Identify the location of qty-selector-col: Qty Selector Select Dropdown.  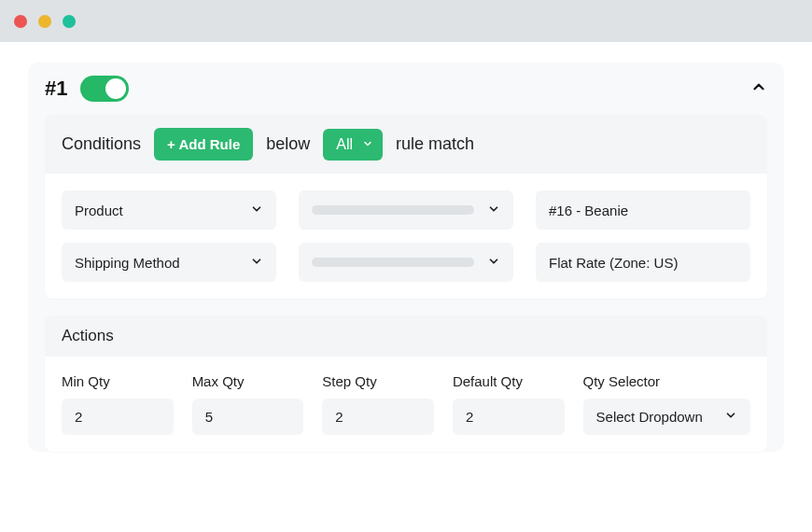
(666, 404).